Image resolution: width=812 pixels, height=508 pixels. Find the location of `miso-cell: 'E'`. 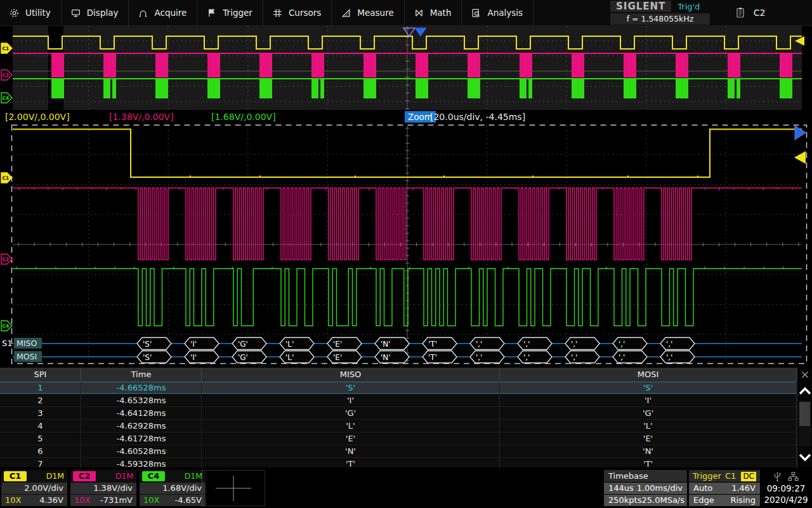

miso-cell: 'E' is located at coordinates (351, 438).